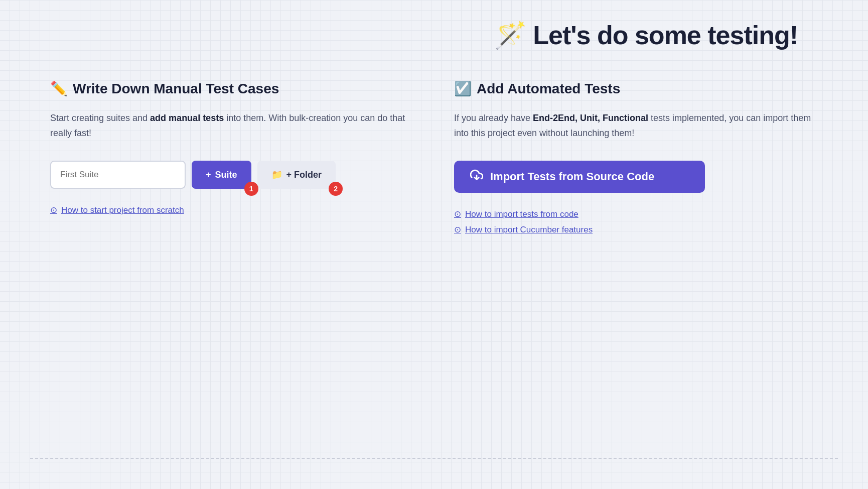  What do you see at coordinates (297, 175) in the screenshot?
I see `add-folder-button: 📁 + Folder 2` at bounding box center [297, 175].